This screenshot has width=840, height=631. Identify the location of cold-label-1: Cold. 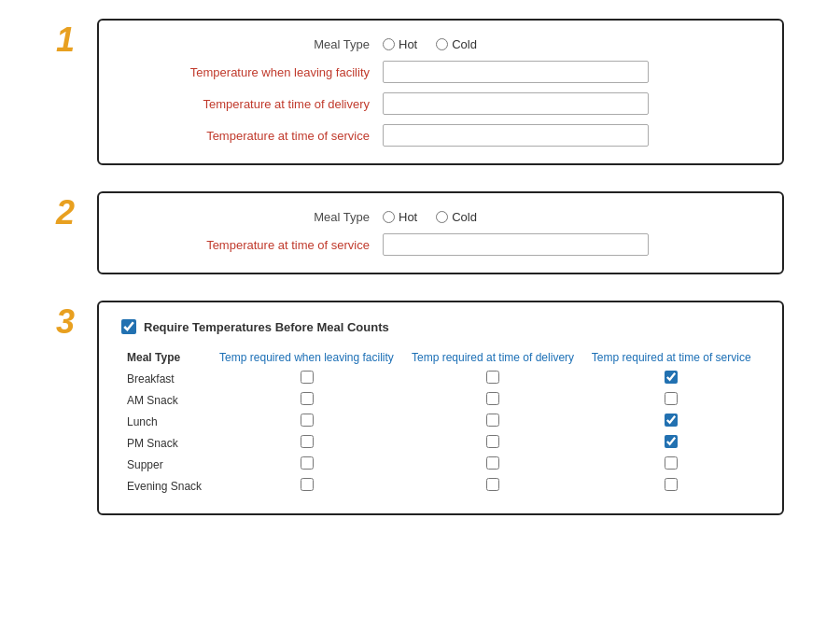
(465, 45).